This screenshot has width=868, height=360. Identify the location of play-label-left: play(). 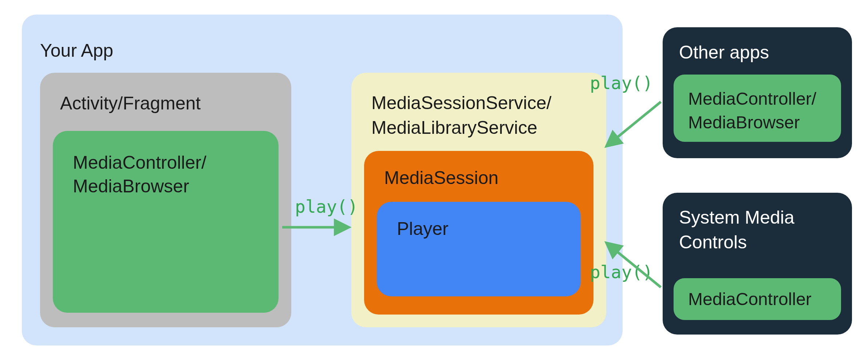
(326, 207).